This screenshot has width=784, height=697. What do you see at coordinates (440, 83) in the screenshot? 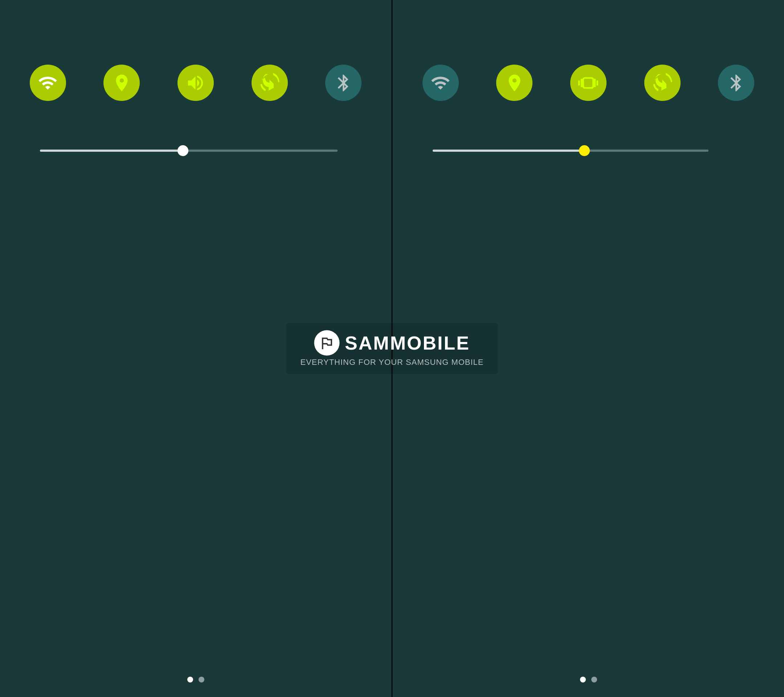
I see `right-wifi-circle` at bounding box center [440, 83].